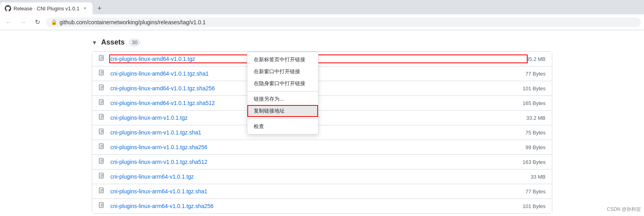 The width and height of the screenshot is (644, 216). What do you see at coordinates (283, 60) in the screenshot?
I see `context-menu-open-new-tab: 在新标签页中打开链接` at bounding box center [283, 60].